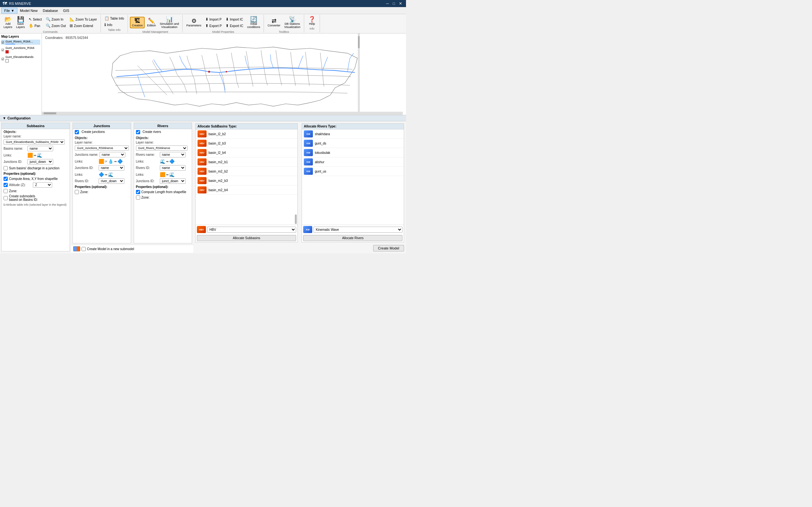 This screenshot has height=507, width=812. I want to click on subbasins-layer-select: Gunt_ElevationBands_Subbasins_RSMinerve, so click(34, 142).